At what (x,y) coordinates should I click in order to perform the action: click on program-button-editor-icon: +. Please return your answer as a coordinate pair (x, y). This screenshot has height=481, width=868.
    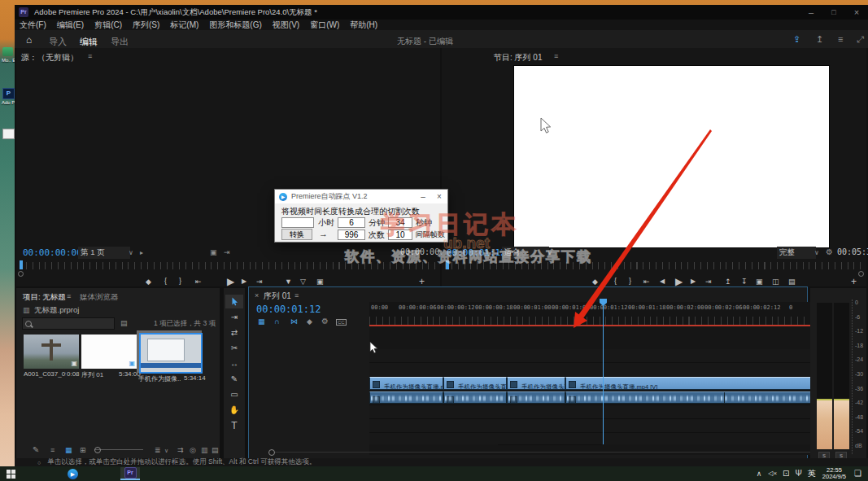
    Looking at the image, I should click on (854, 282).